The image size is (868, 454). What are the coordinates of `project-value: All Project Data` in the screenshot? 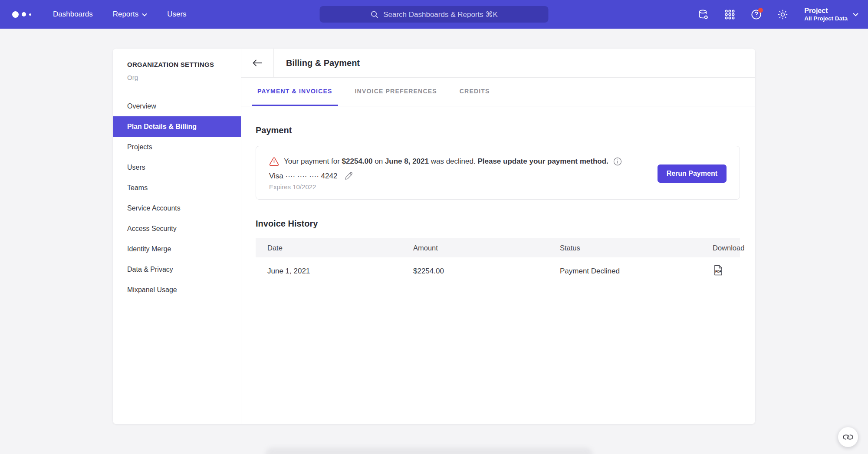 It's located at (826, 19).